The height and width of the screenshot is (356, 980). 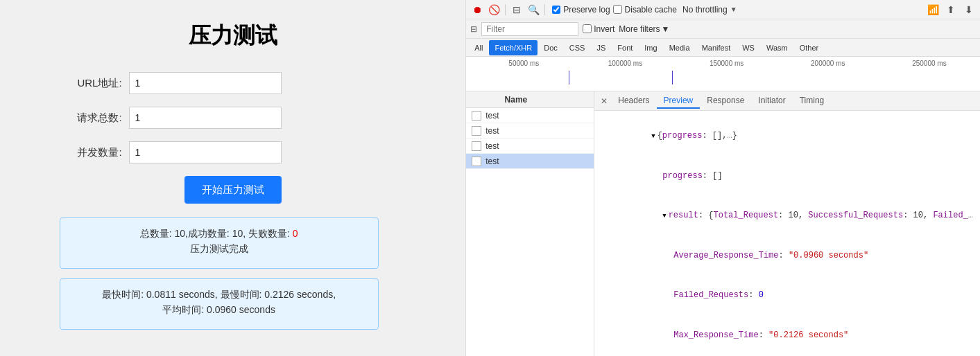 What do you see at coordinates (678, 101) in the screenshot?
I see `detail-tab-preview: Preview` at bounding box center [678, 101].